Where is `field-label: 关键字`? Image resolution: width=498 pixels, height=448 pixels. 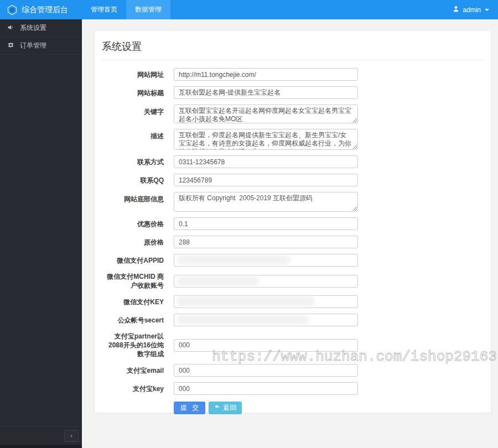
field-label: 关键字 is located at coordinates (133, 111).